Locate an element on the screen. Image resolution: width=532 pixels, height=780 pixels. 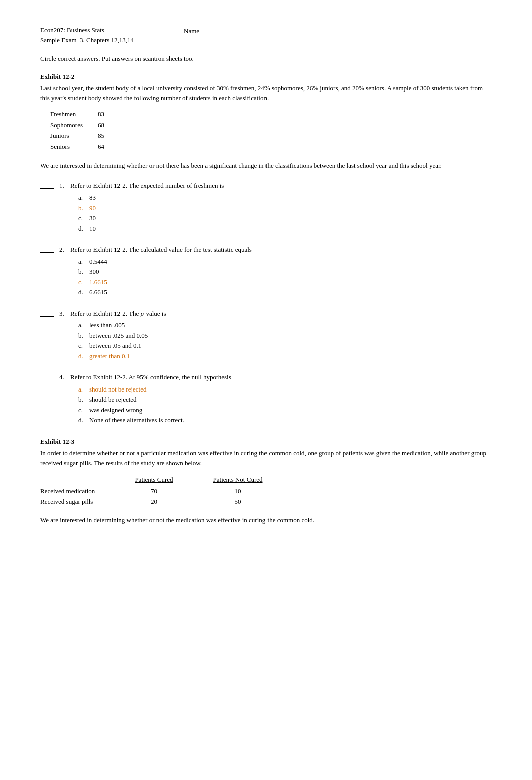
question-number-2: 2. is located at coordinates (62, 250).